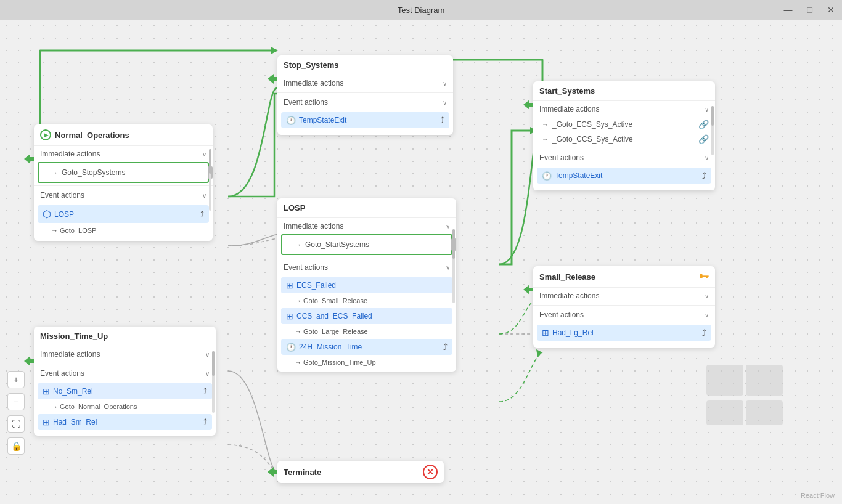 This screenshot has height=504, width=842. I want to click on lock-button: 🔒, so click(16, 446).